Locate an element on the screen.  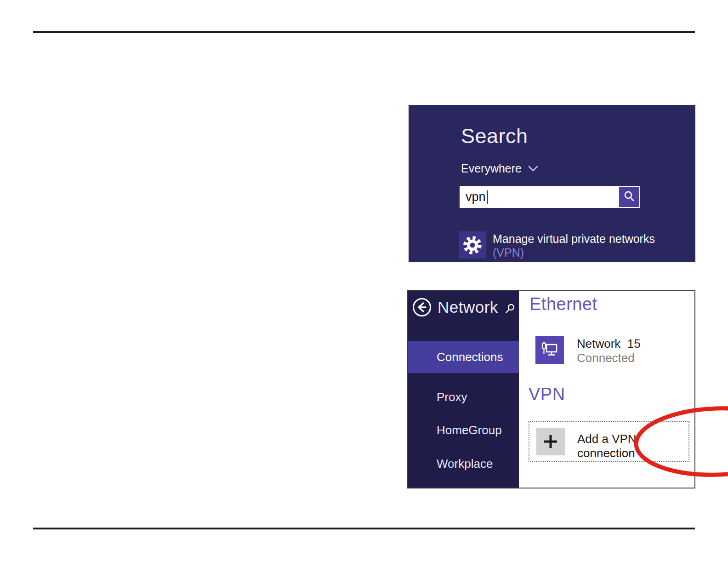
search-scope-label: Everywhere is located at coordinates (491, 168).